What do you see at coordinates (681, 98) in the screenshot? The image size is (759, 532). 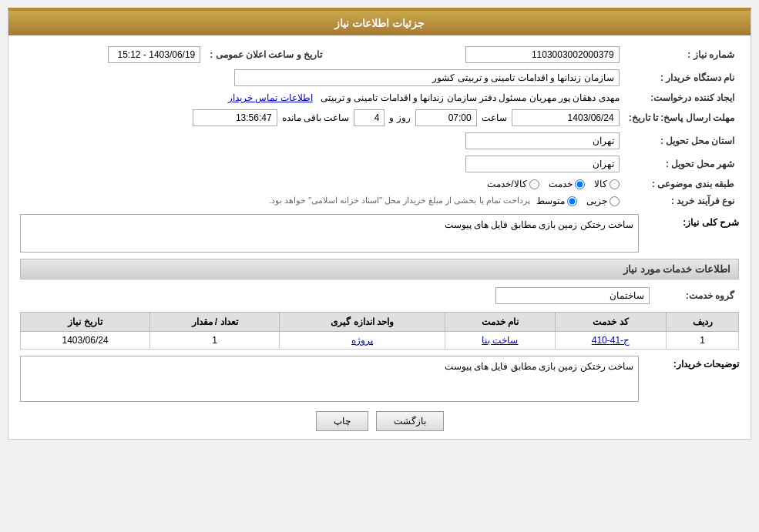 I see `creator-label: ایجاد کننده درخواست:` at bounding box center [681, 98].